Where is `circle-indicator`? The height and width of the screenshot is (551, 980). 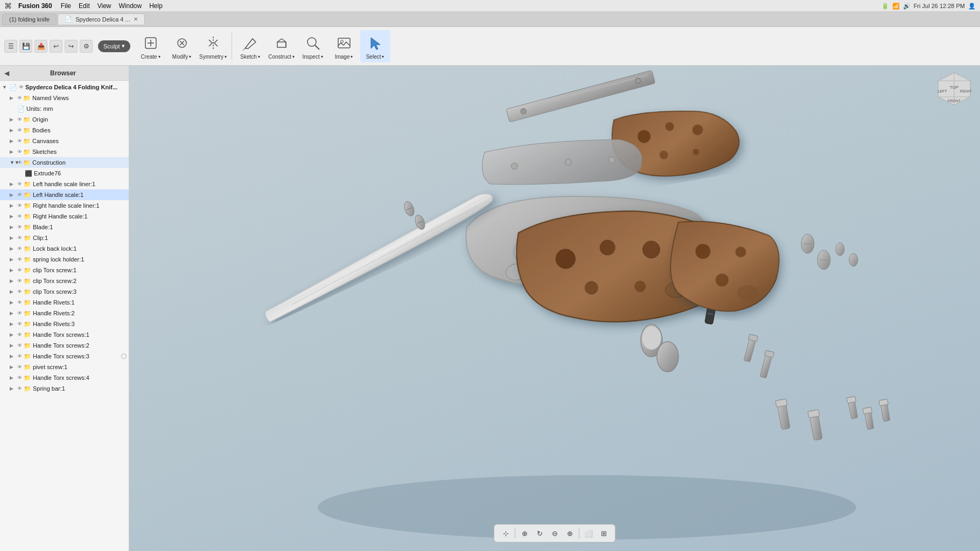
circle-indicator is located at coordinates (124, 356).